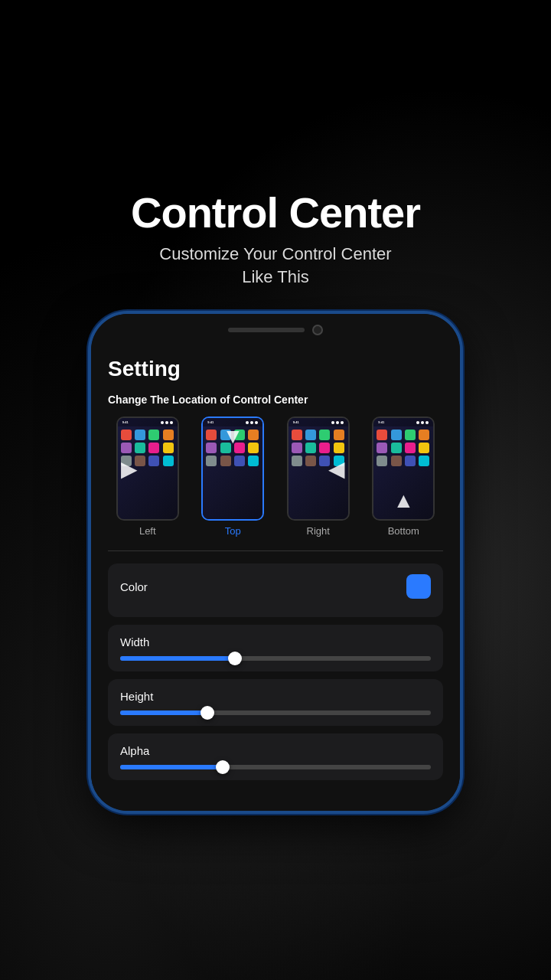  Describe the element at coordinates (126, 423) in the screenshot. I see `time-left: 9:41` at that location.